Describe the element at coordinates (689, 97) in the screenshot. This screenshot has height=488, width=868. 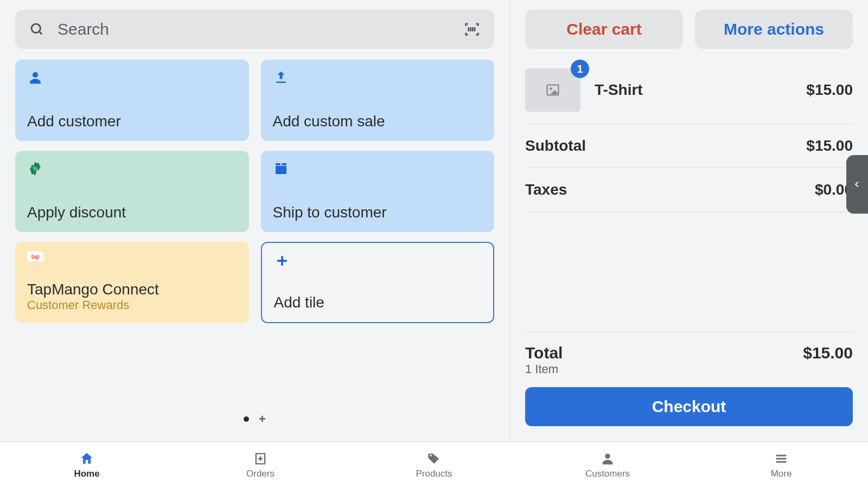
I see `cart-item: 1 T-Shirt $15.00` at that location.